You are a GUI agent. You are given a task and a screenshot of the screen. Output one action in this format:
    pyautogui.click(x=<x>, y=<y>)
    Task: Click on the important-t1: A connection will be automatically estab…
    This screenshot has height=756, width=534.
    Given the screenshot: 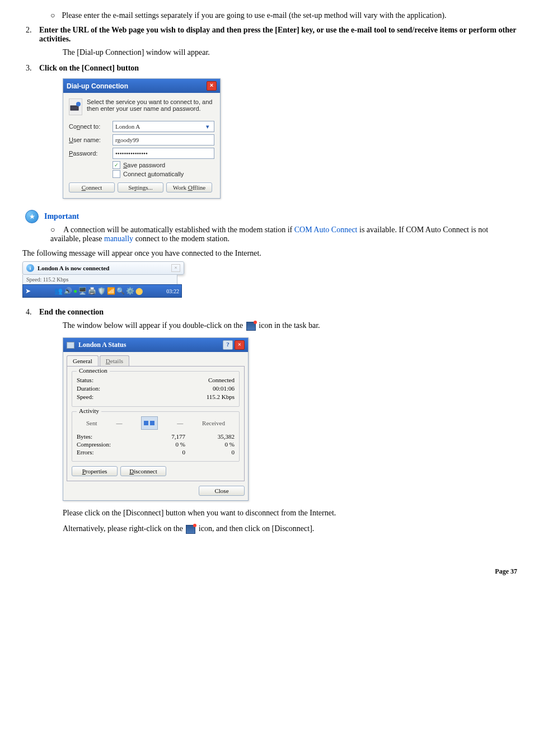 What is the action you would take?
    pyautogui.click(x=179, y=229)
    